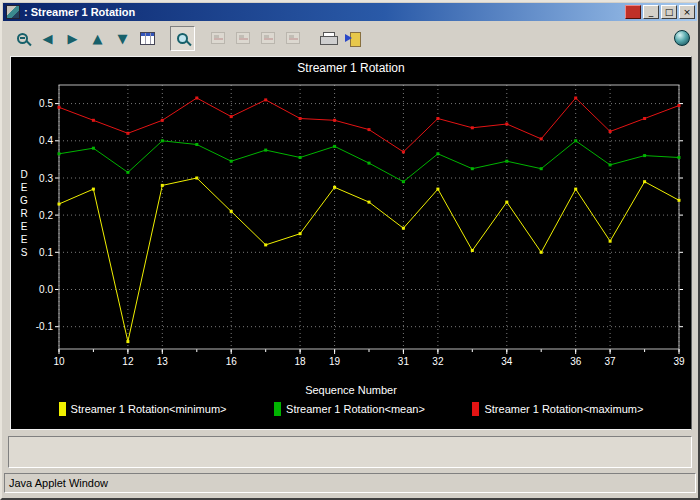 This screenshot has width=700, height=500. I want to click on legend: Streamer 1 Rotation<minimum> Streamer 1 …, so click(351, 409).